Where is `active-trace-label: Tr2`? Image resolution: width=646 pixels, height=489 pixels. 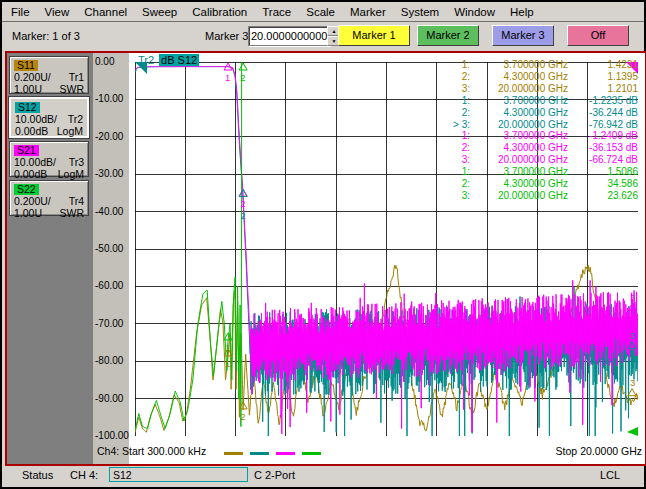
active-trace-label: Tr2 is located at coordinates (146, 60).